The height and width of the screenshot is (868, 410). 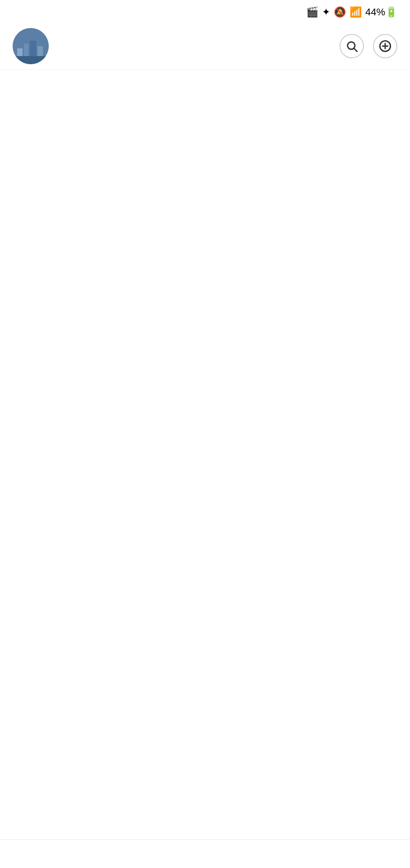 What do you see at coordinates (381, 12) in the screenshot?
I see `battery-icon: 44%🔋` at bounding box center [381, 12].